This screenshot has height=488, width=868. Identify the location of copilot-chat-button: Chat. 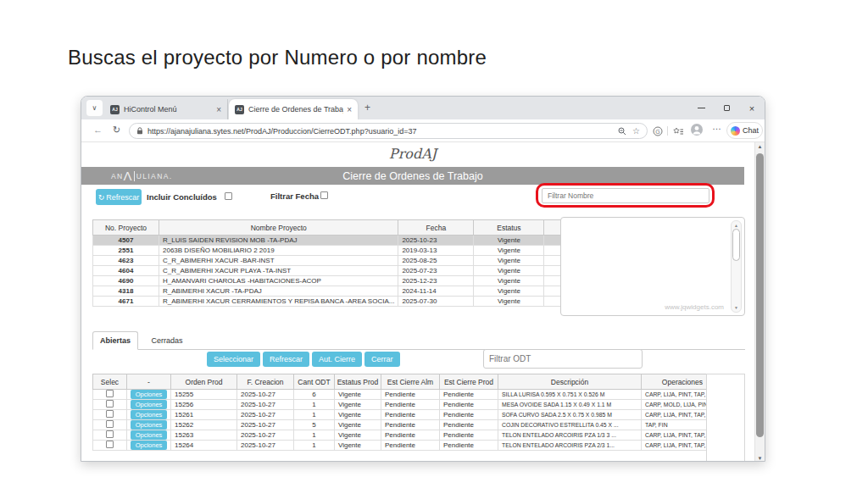
(744, 130).